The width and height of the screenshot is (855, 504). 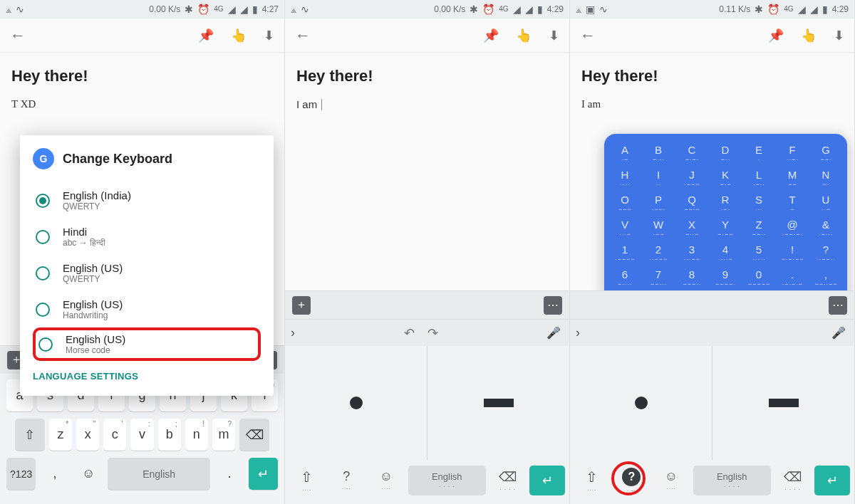 What do you see at coordinates (93, 279) in the screenshot?
I see `option-subtitle: QWERTY` at bounding box center [93, 279].